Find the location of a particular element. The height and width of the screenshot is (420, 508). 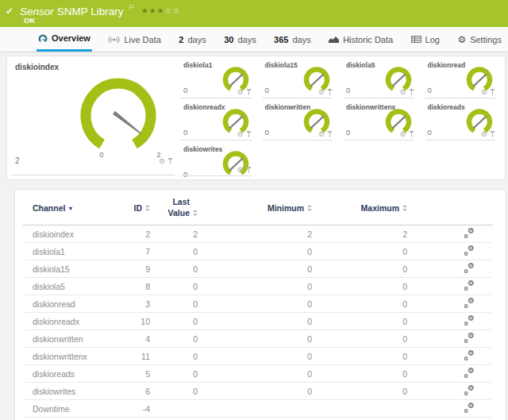

small-gauge-cell: diskiola5 0 ⚙ is located at coordinates (383, 78).